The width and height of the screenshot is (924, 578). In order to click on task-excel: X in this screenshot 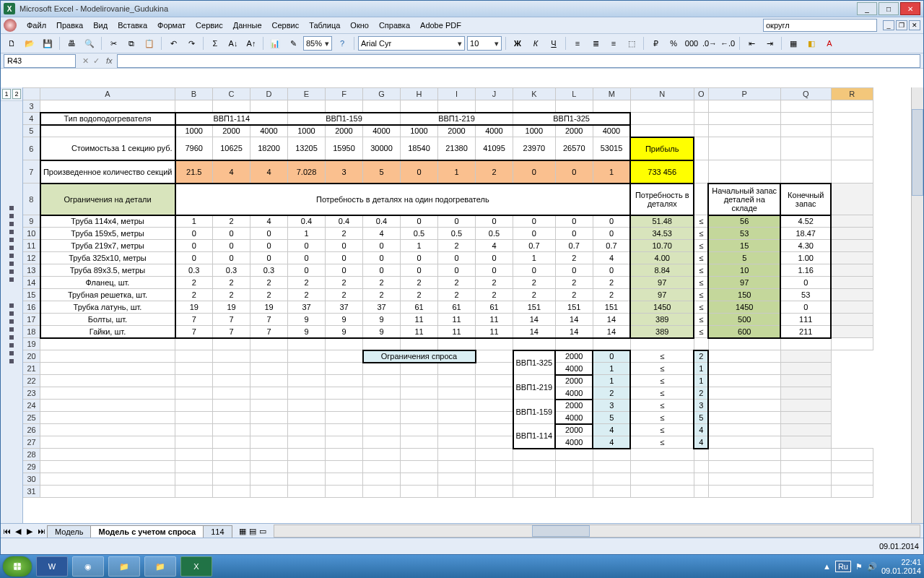, I will do `click(196, 566)`.